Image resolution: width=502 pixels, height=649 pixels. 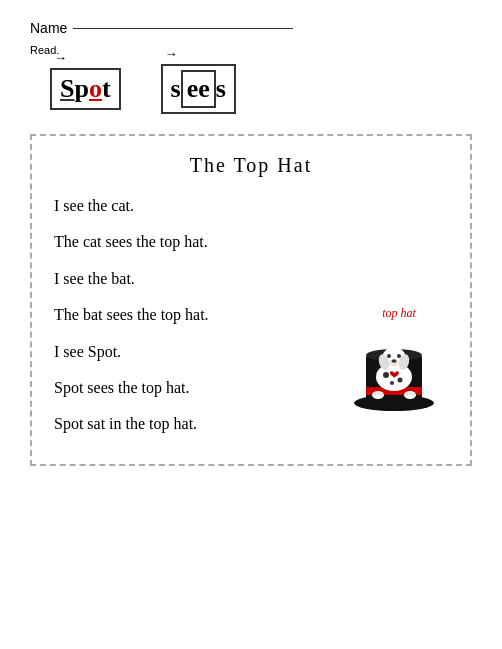 I want to click on spot-letter-o: o, so click(x=96, y=89).